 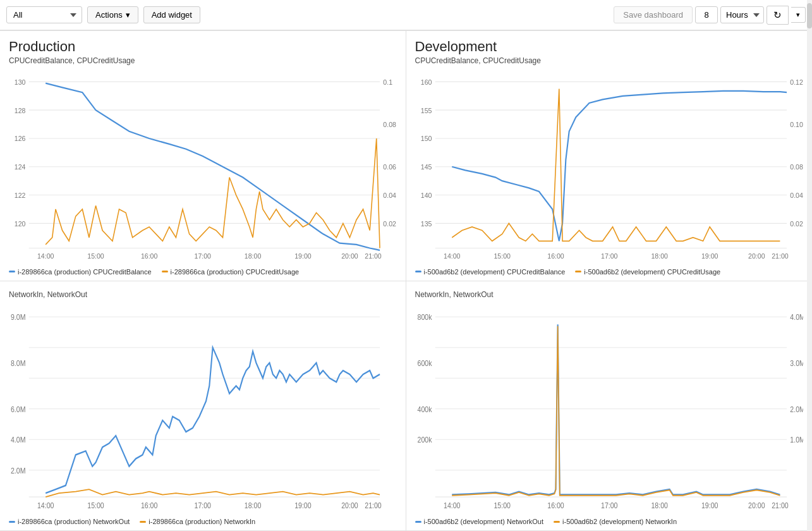 I want to click on svg-text: 150, so click(x=426, y=138).